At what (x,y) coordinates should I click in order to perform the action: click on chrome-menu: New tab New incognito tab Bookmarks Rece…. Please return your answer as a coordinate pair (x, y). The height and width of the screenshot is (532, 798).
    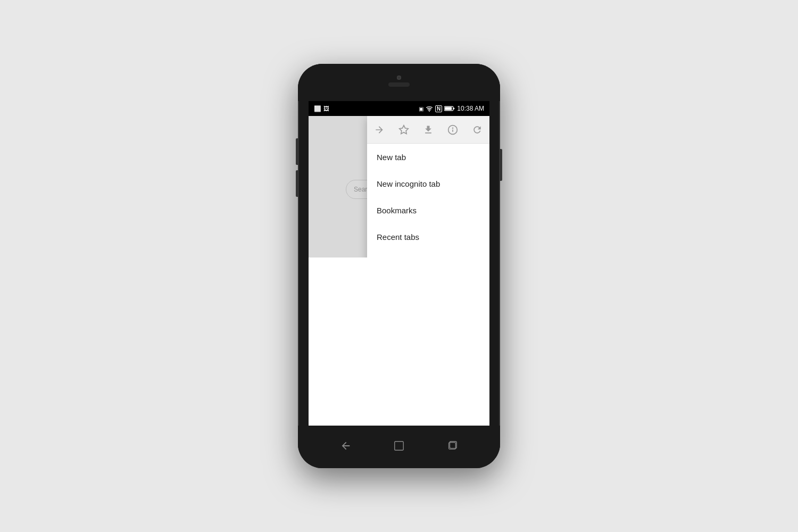
    Looking at the image, I should click on (428, 187).